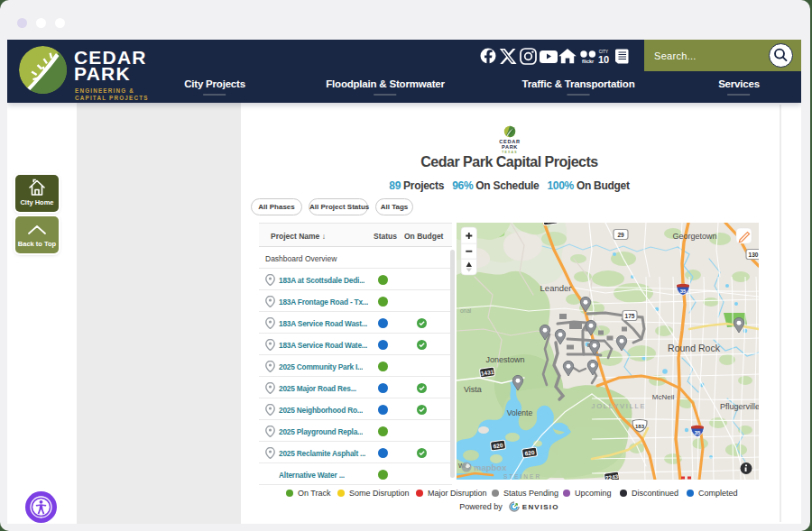 Image resolution: width=812 pixels, height=531 pixels. I want to click on svg-text: onal, so click(466, 310).